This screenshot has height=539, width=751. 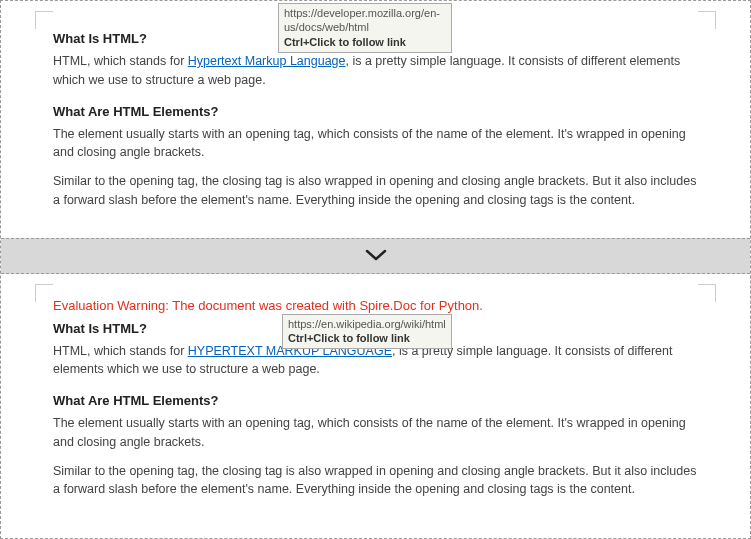 What do you see at coordinates (367, 332) in the screenshot?
I see `hyperlink-tooltip: https://en.wikipedia.org/wiki/html Ctrl+…` at bounding box center [367, 332].